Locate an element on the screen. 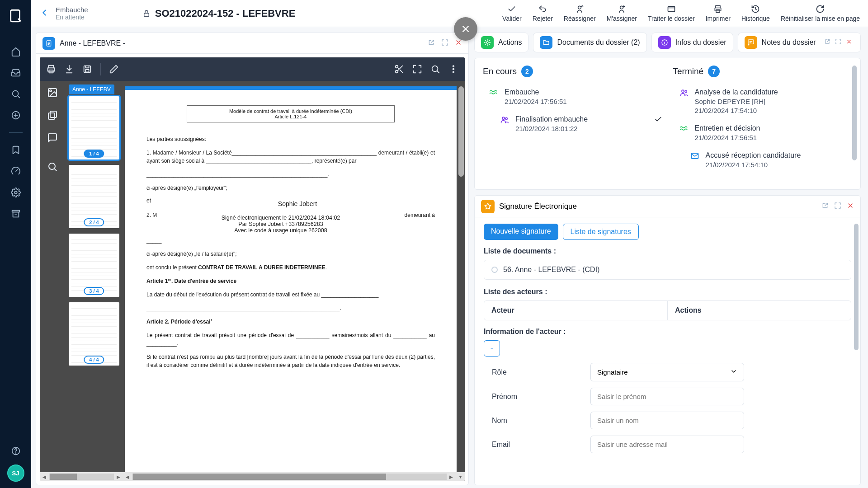 The height and width of the screenshot is (488, 868). radio-icon is located at coordinates (495, 270).